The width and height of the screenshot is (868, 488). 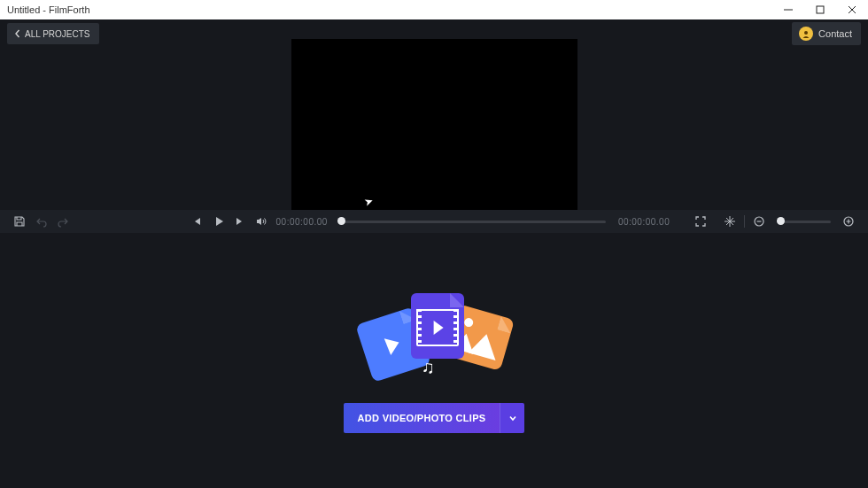 I want to click on empty-state-illustration: ♫, so click(x=434, y=339).